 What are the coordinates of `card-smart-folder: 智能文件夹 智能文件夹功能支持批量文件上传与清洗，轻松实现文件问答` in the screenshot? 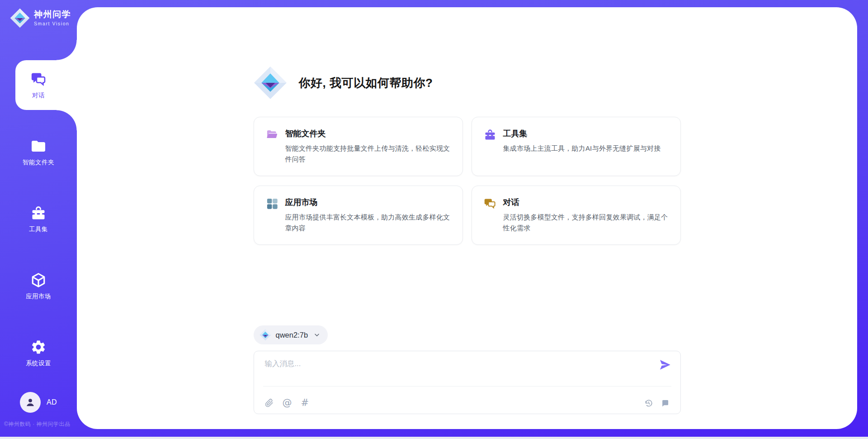 It's located at (358, 147).